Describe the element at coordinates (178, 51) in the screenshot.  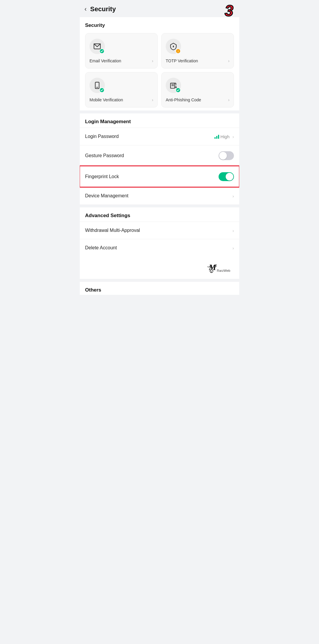
I see `totp-badge: !` at that location.